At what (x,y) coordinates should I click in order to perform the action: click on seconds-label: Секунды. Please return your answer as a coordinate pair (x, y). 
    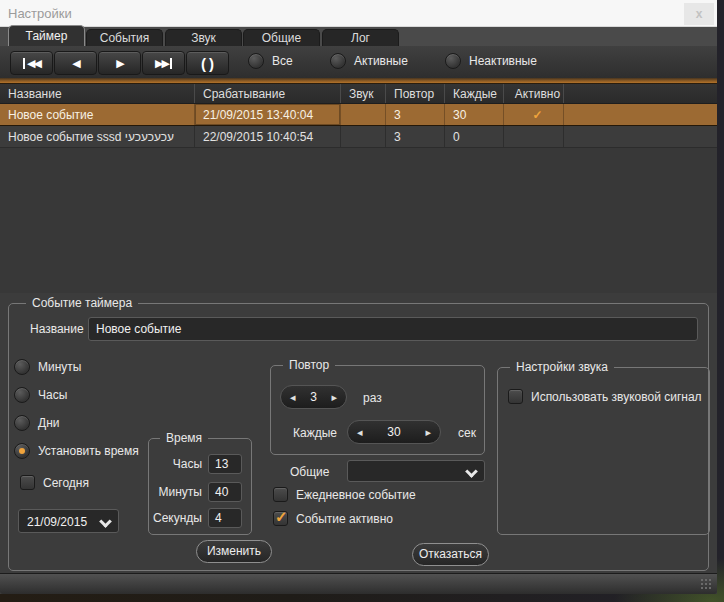
    Looking at the image, I should click on (174, 518).